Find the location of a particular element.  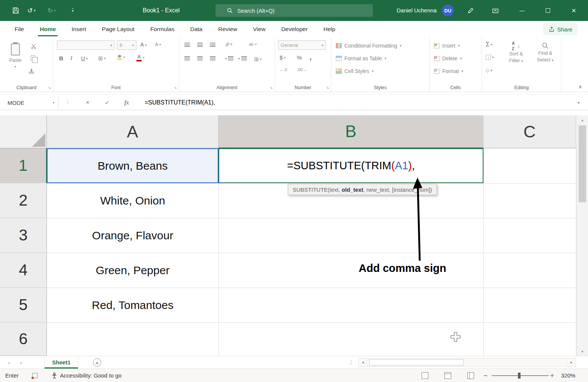

row-header-5: 5 is located at coordinates (23, 305).